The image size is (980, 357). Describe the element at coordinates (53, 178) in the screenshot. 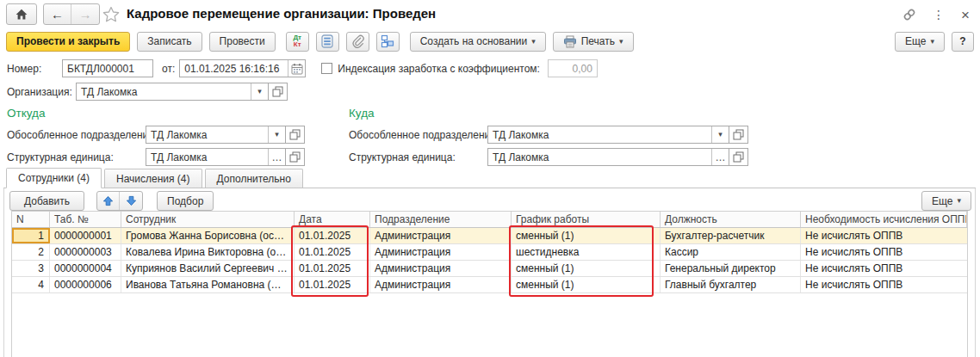

I see `tab-employees: Сотрудники (4)` at that location.